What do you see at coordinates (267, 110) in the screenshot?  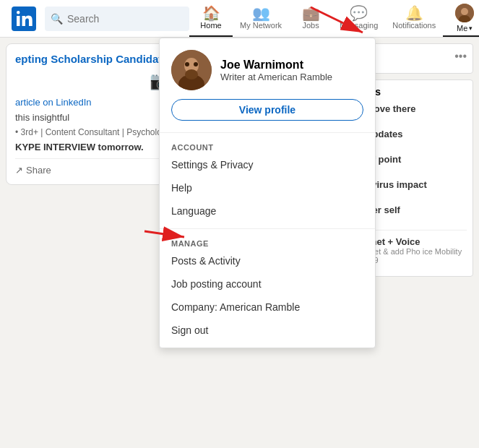 I see `view-profile-button: View profile` at bounding box center [267, 110].